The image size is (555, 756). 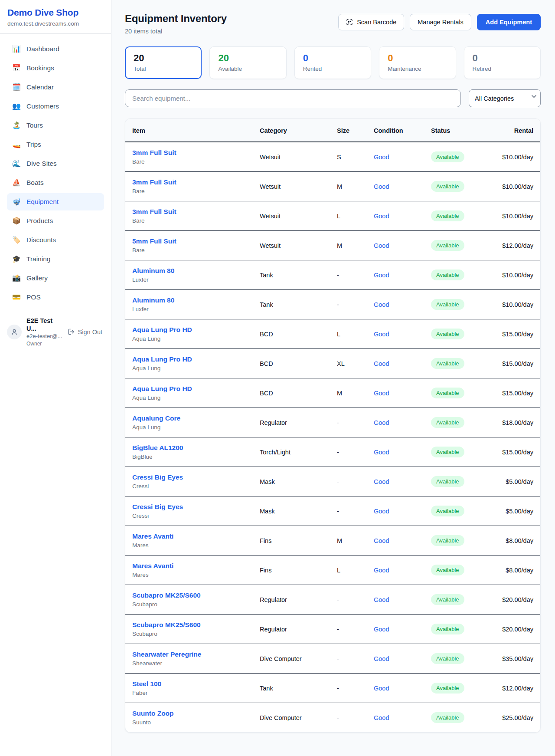 I want to click on item-size: XL, so click(x=349, y=364).